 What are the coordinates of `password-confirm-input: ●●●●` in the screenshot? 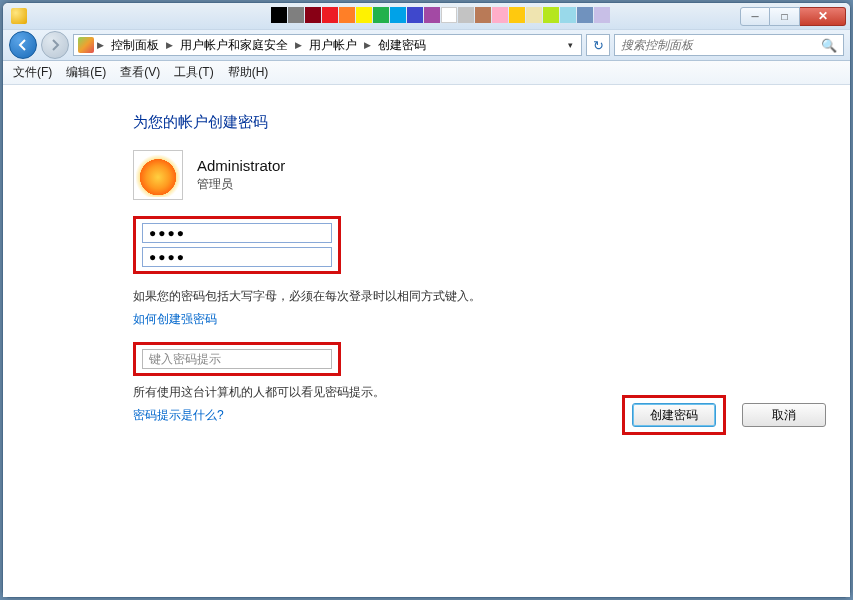 It's located at (237, 257).